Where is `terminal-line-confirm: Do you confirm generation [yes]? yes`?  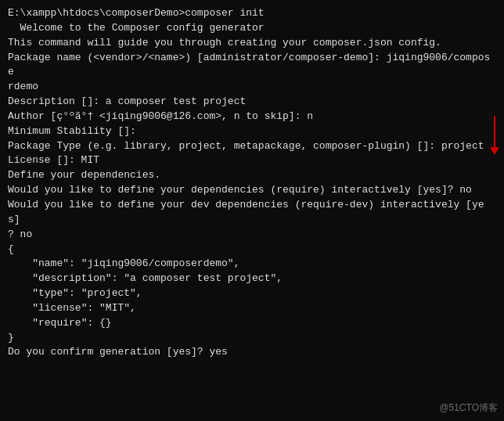
terminal-line-confirm: Do you confirm generation [yes]? yes is located at coordinates (252, 352).